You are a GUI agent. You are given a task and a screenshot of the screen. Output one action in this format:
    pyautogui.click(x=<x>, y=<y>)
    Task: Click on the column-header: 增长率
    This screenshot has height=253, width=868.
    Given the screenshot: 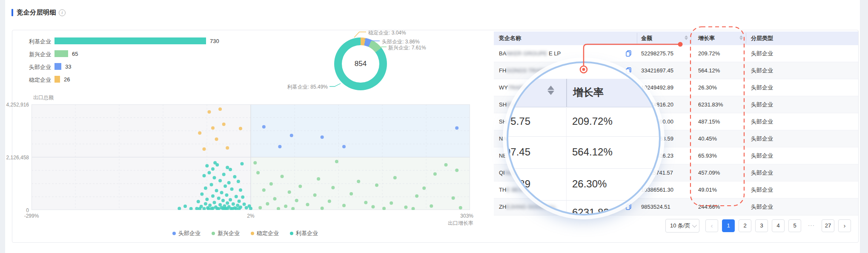 What is the action you would take?
    pyautogui.click(x=707, y=38)
    